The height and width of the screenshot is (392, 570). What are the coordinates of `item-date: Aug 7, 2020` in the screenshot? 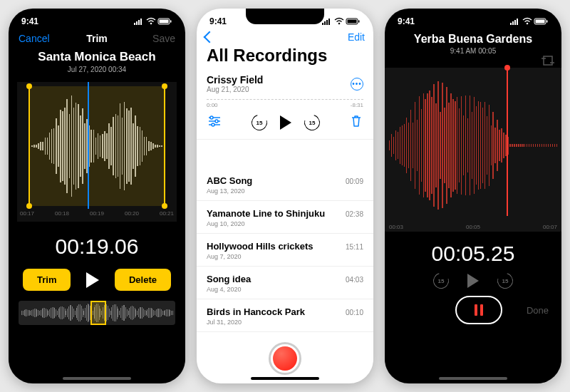 It's located at (260, 257).